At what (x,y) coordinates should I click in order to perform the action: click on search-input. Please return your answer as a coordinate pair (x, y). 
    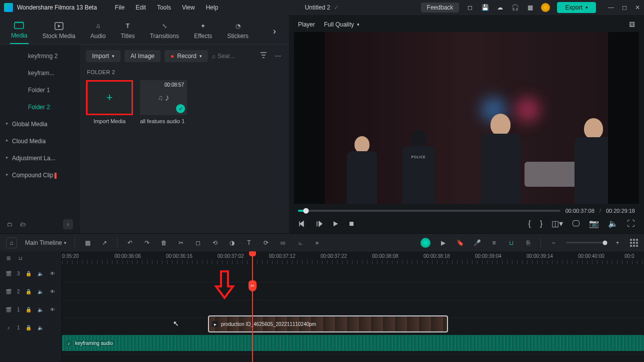
    Looking at the image, I should click on (230, 56).